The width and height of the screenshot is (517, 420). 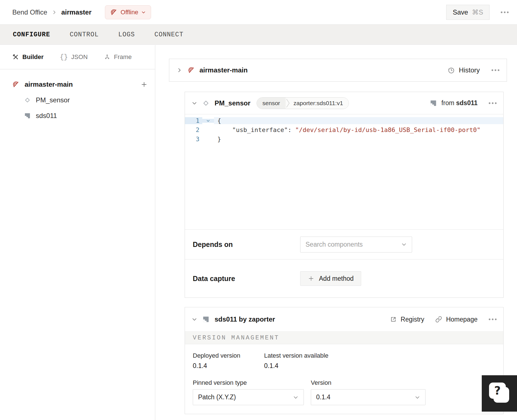 I want to click on pin-selects-row: Patch (X.Y.Z) 0.1.4, so click(x=344, y=397).